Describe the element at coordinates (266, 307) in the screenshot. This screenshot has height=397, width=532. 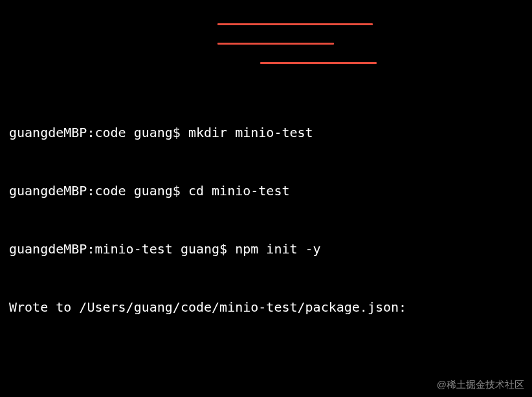
I see `output-line: Wrote to /Users/guang/code/minio-test/pa…` at that location.